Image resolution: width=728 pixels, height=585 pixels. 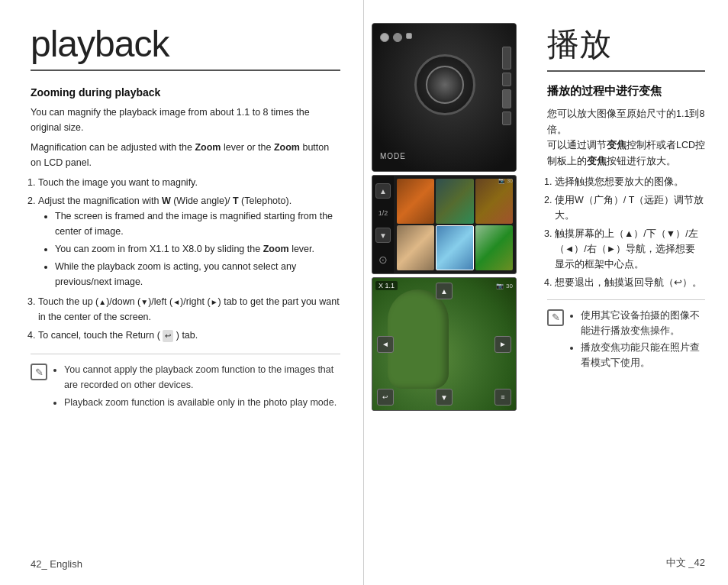 I want to click on camera-images-block: MODE ▲ 1/2 ▼ ⊙, so click(x=448, y=217).